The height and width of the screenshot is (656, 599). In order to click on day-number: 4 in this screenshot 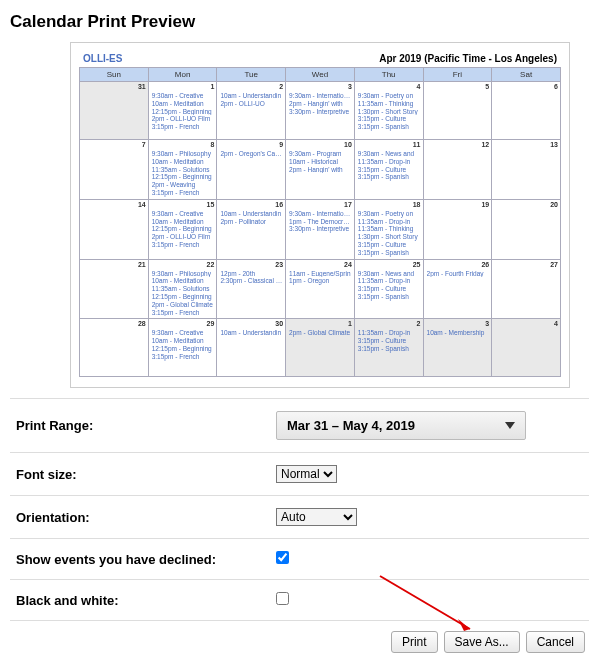, I will do `click(556, 324)`.